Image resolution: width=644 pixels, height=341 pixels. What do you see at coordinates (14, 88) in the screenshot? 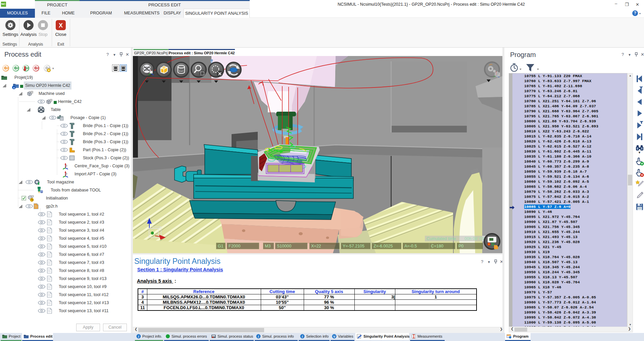
I see `svg-text: s` at bounding box center [14, 88].